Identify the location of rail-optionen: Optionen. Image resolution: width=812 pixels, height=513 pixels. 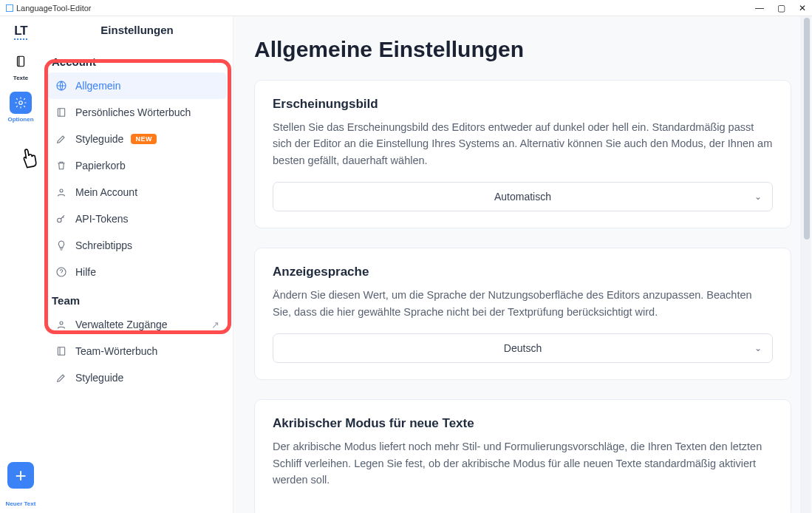
(21, 107).